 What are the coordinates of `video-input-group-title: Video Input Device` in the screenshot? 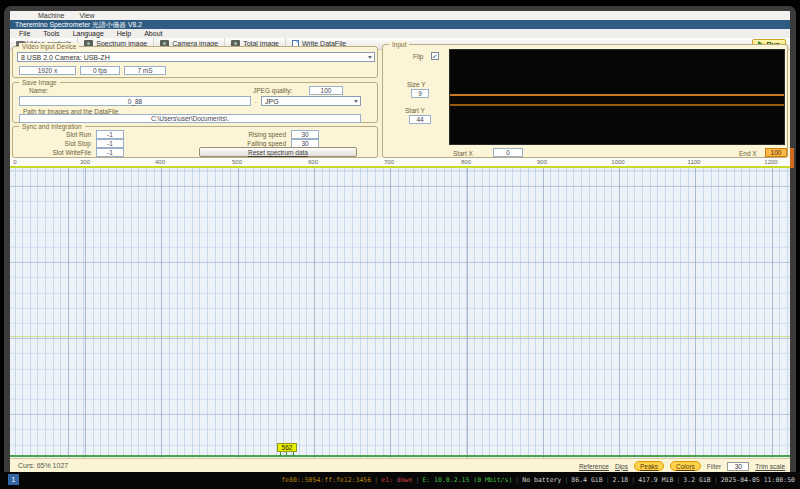 It's located at (49, 46).